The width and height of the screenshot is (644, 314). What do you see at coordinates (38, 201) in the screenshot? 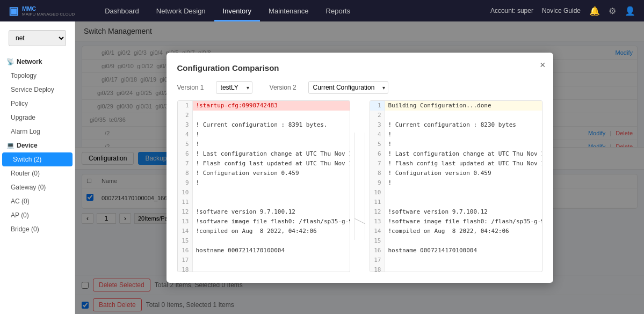
I see `sidebar-item-ac: AC (0)` at bounding box center [38, 201].